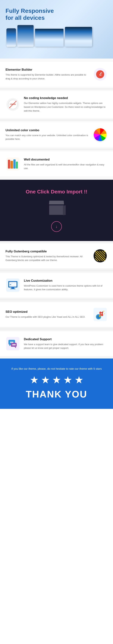 The width and height of the screenshot is (113, 644). What do you see at coordinates (13, 285) in the screenshot?
I see `feature-live-custom-icon-wrap` at bounding box center [13, 285].